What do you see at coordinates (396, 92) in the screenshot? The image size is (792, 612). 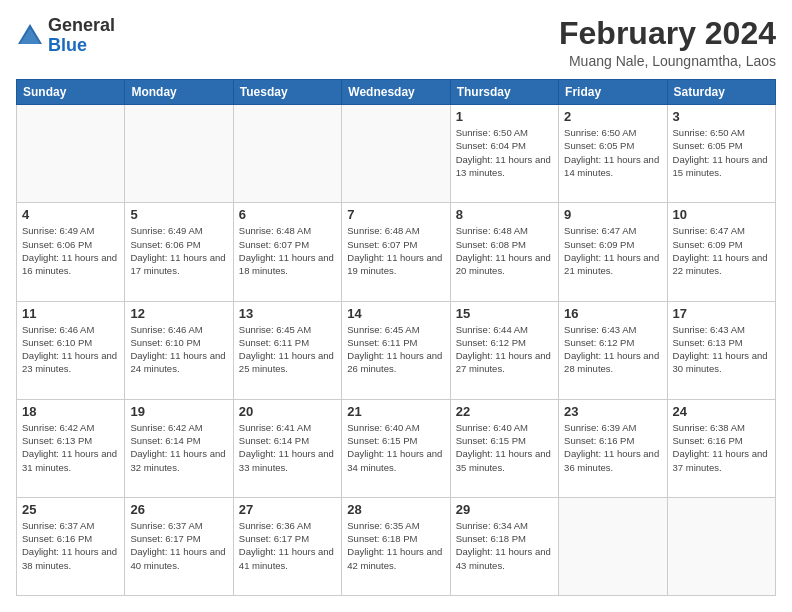 I see `calendar-header-row: Sunday Monday Tuesday Wednesday Thursday…` at bounding box center [396, 92].